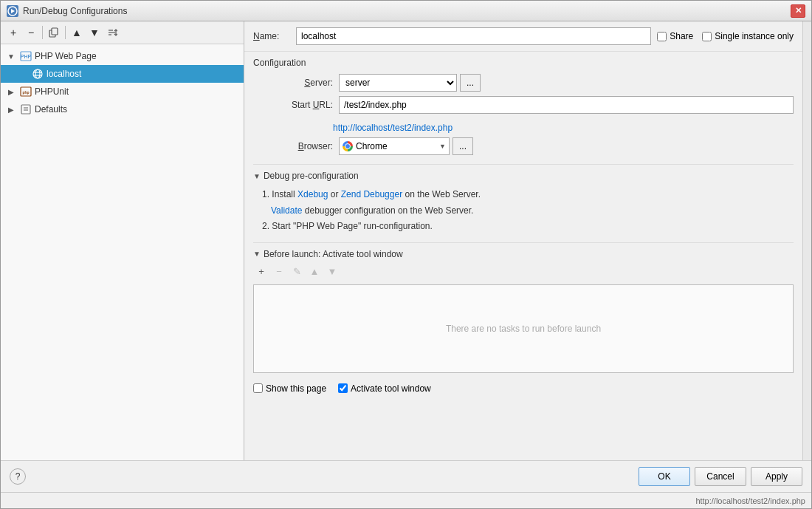 The height and width of the screenshot is (509, 812). Describe the element at coordinates (94, 33) in the screenshot. I see `move-down-button: ▼` at that location.